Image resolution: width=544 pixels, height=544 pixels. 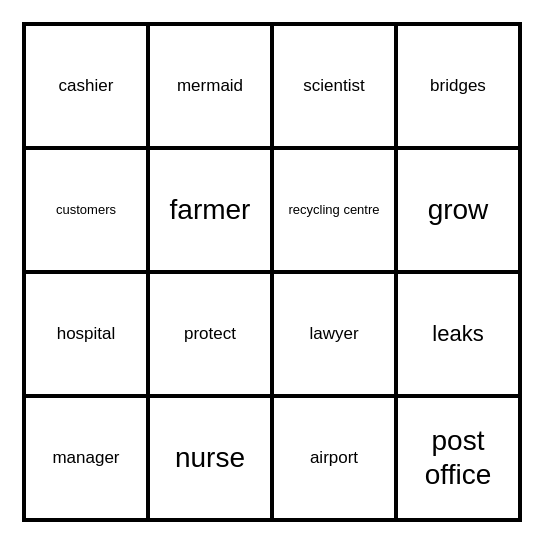 What do you see at coordinates (458, 210) in the screenshot?
I see `bingo-cell-r1c3: grow` at bounding box center [458, 210].